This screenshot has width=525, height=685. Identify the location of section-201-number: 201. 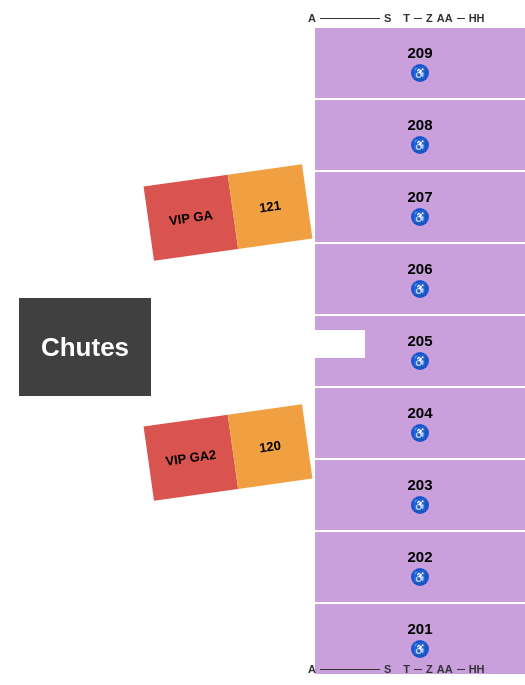
(420, 629).